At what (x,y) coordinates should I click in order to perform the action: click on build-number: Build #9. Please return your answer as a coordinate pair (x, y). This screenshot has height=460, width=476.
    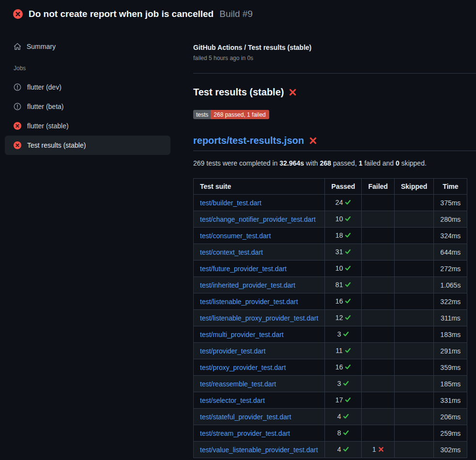
    Looking at the image, I should click on (236, 14).